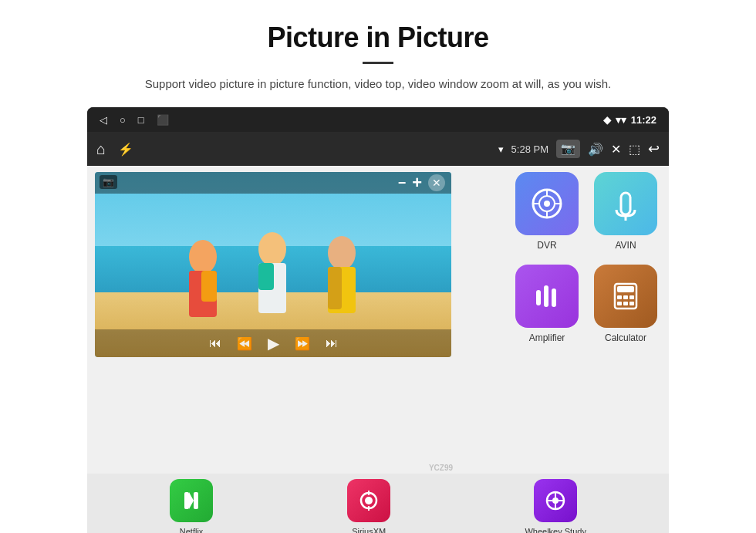  Describe the element at coordinates (530, 150) in the screenshot. I see `toolbar-time: 5:28 PM` at that location.